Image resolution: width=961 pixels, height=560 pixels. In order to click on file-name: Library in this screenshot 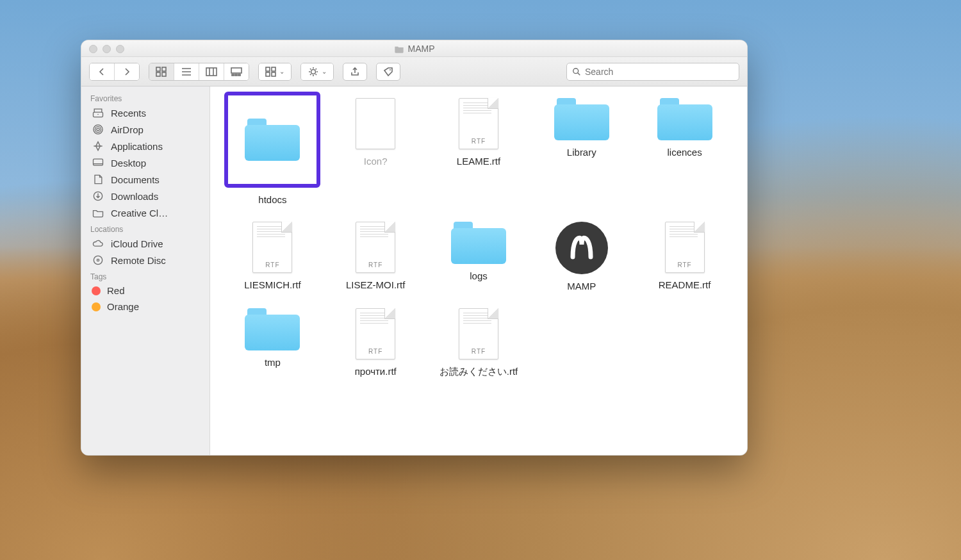, I will do `click(582, 152)`.